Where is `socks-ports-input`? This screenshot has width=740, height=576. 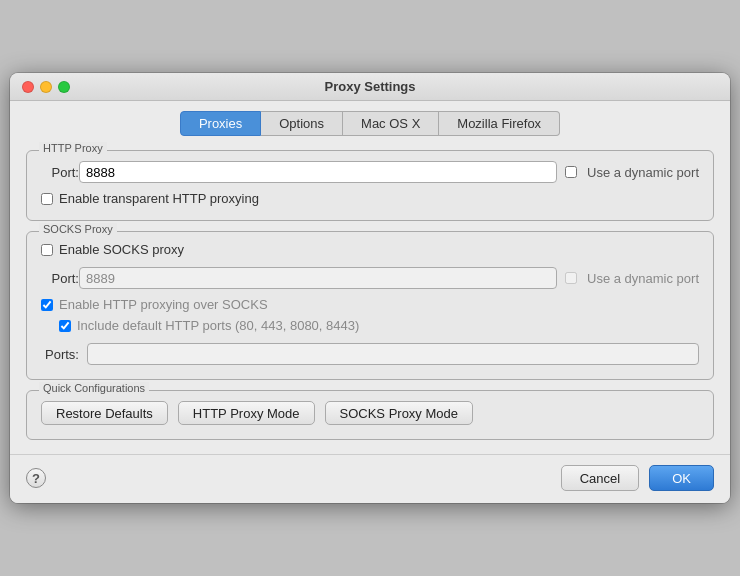
socks-ports-input is located at coordinates (393, 354).